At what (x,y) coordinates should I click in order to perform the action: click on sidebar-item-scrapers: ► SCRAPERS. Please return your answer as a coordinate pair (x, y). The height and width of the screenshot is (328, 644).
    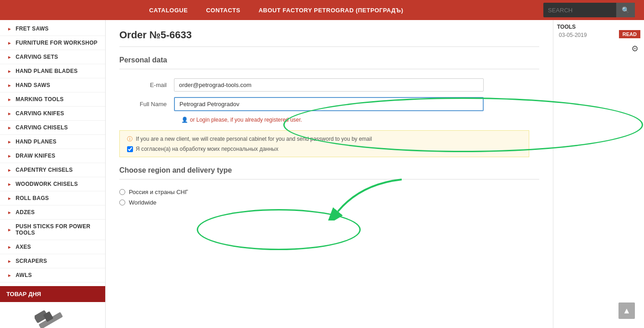
    Looking at the image, I should click on (53, 261).